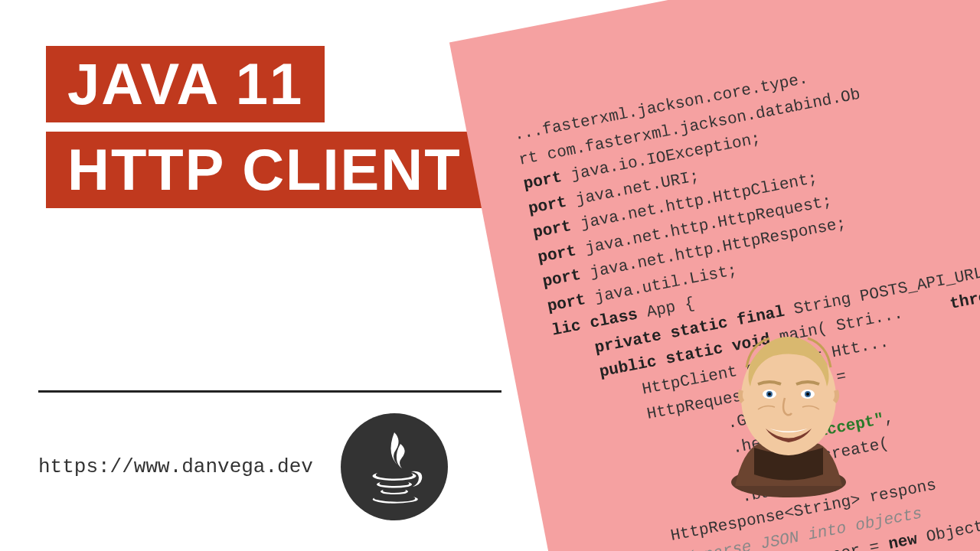 The height and width of the screenshot is (551, 980). Describe the element at coordinates (789, 409) in the screenshot. I see `avatar` at that location.